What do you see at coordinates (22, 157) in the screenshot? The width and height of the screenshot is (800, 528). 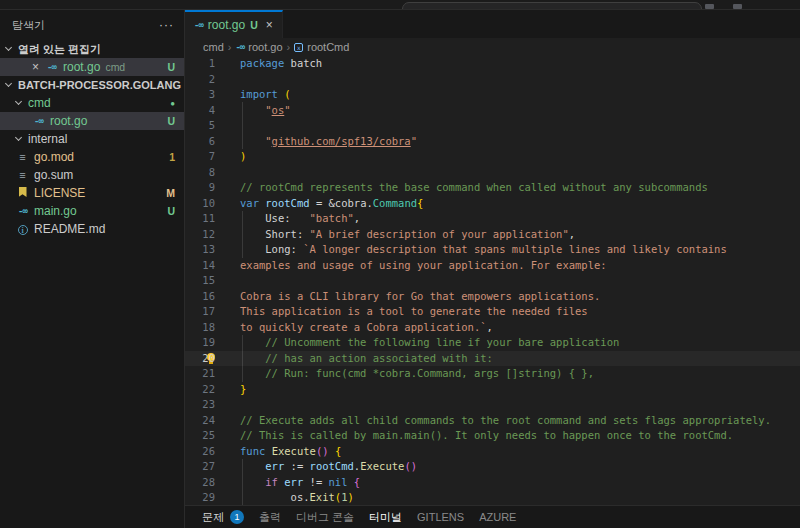 I see `go-module-icon: ≡` at bounding box center [22, 157].